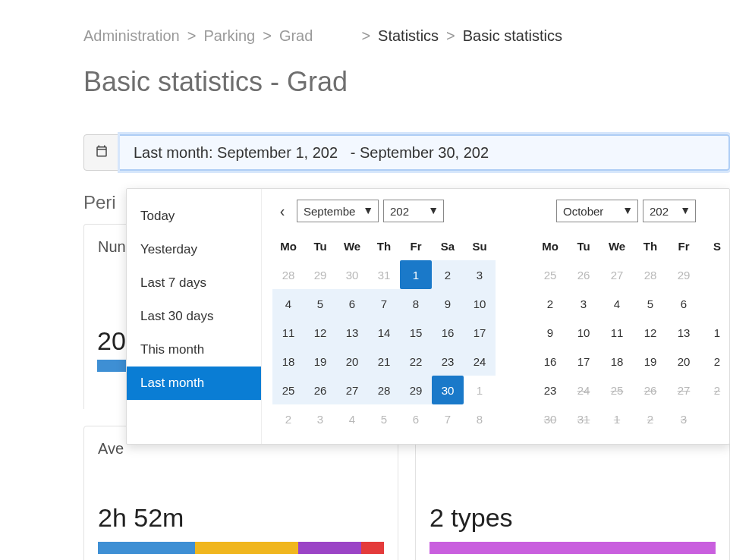 Image resolution: width=730 pixels, height=560 pixels. I want to click on calendar-day: 14, so click(384, 332).